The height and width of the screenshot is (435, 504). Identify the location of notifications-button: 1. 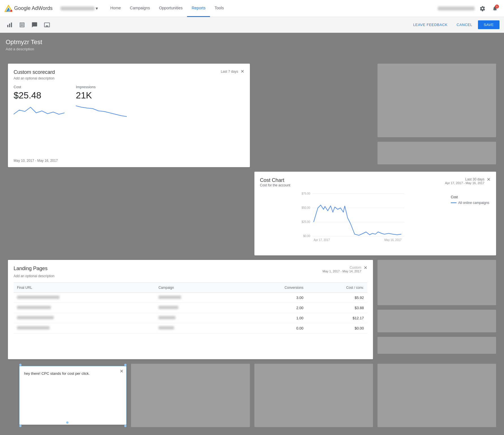
(495, 8).